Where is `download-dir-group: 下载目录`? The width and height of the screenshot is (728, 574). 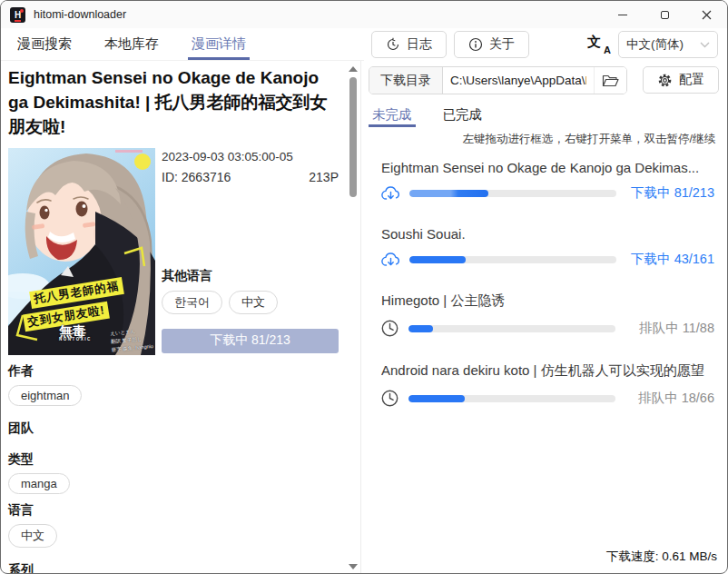 download-dir-group: 下载目录 is located at coordinates (497, 80).